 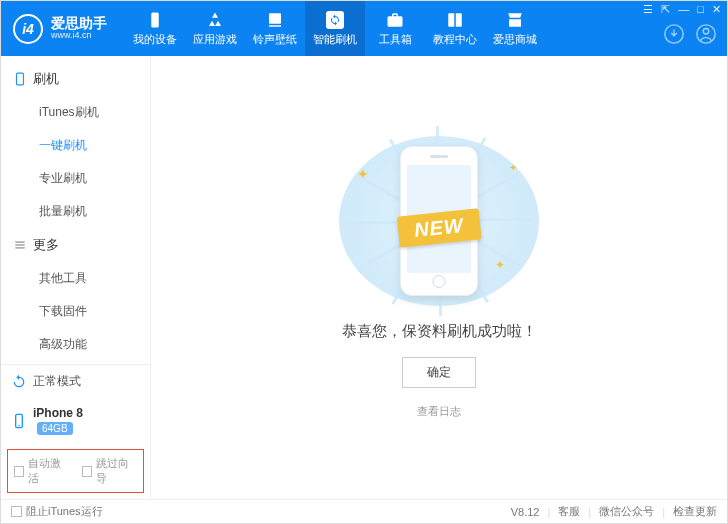 What do you see at coordinates (682, 10) in the screenshot?
I see `window-controls: ☰ ⇱ — □ ✕` at bounding box center [682, 10].